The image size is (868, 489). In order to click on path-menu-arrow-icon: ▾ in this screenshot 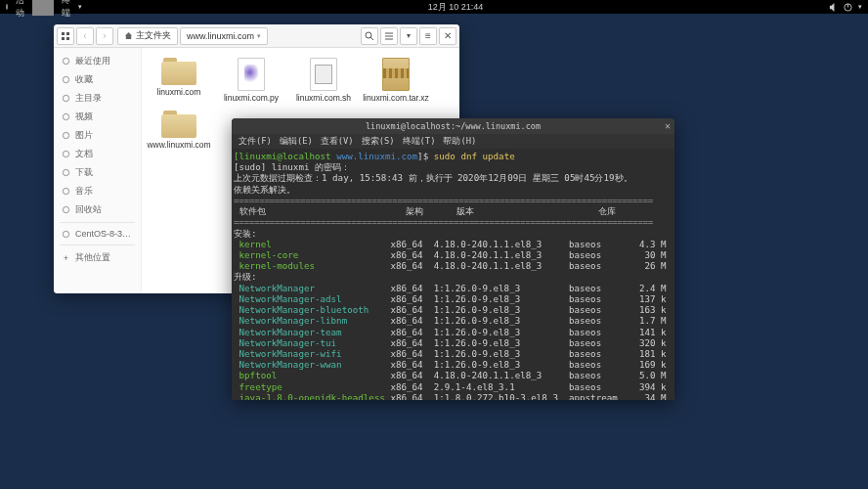, I will do `click(259, 36)`.